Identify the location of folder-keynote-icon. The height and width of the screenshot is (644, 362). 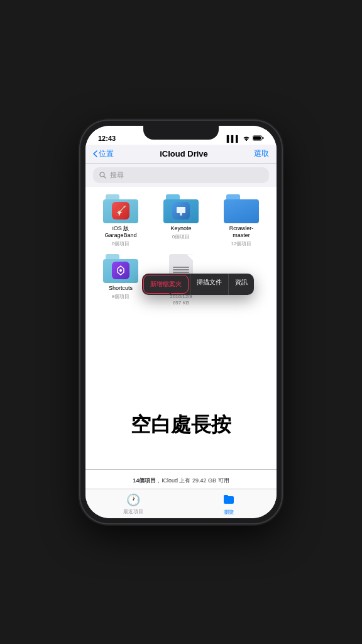
(181, 209).